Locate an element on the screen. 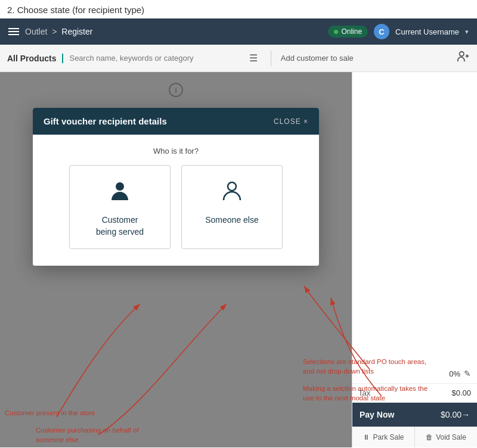 The width and height of the screenshot is (477, 448). edit-discount-icon: ✎ is located at coordinates (467, 374).